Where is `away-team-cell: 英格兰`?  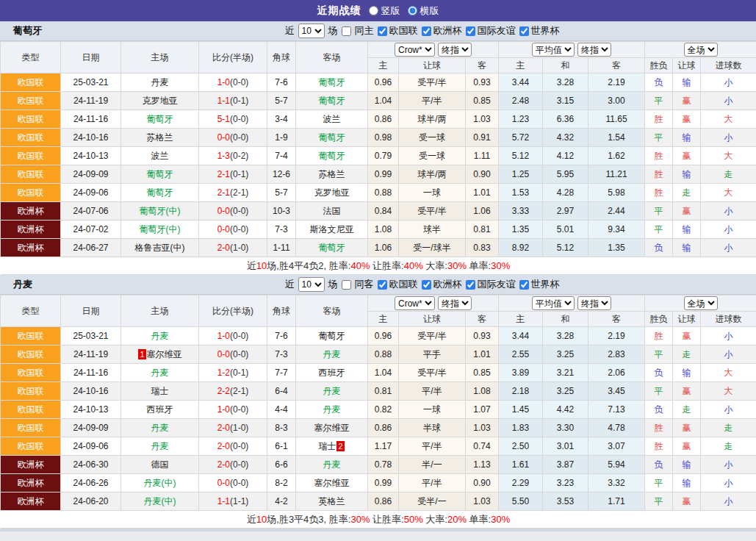
away-team-cell: 英格兰 is located at coordinates (332, 501).